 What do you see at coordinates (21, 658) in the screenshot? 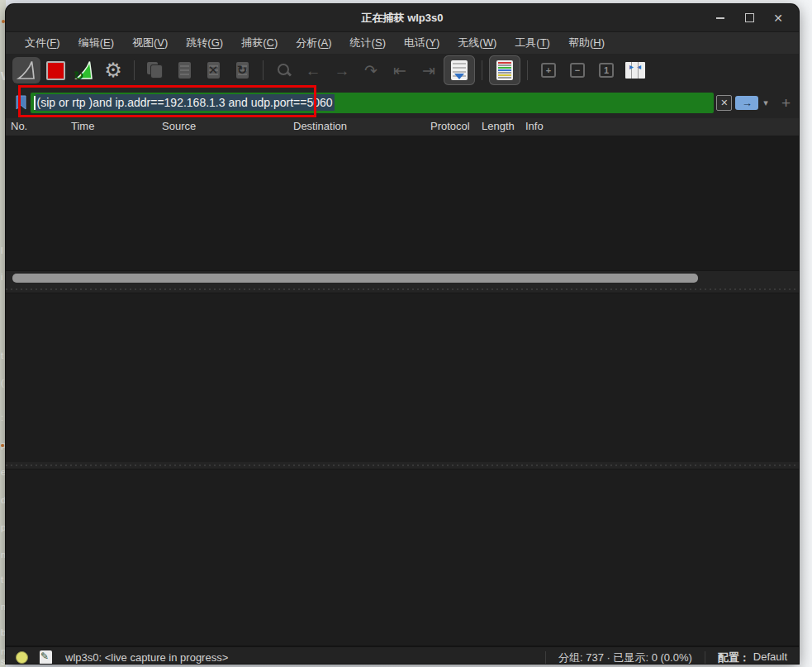
I see `expert-info-icon` at bounding box center [21, 658].